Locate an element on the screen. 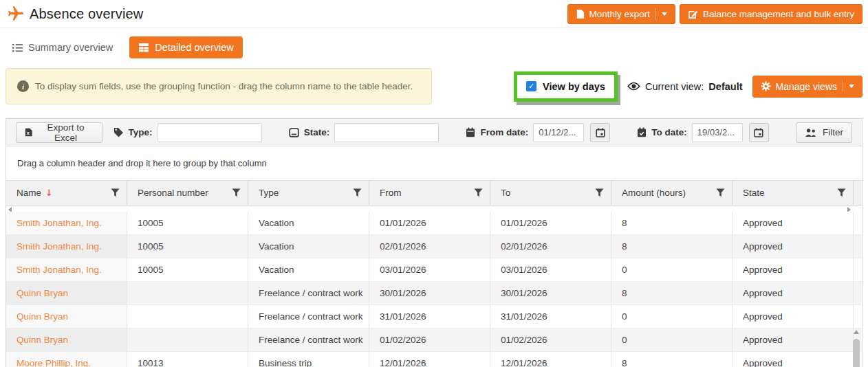 Image resolution: width=868 pixels, height=367 pixels. table-row: Smith Jonathan, Ing. 10005 Vacation 01/0… is located at coordinates (434, 223).